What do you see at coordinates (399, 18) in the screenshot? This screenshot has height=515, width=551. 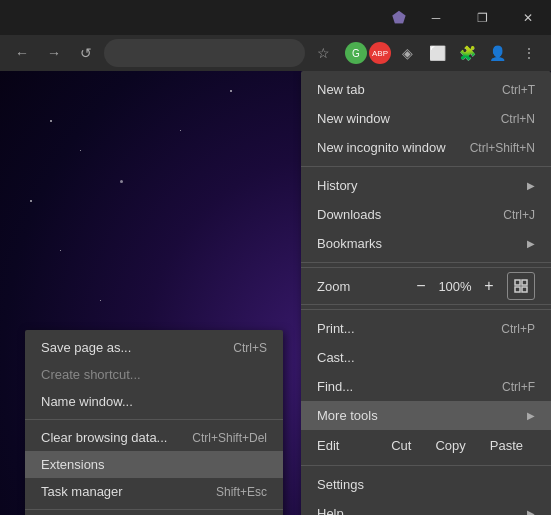 I see `pocket-icon: ⬟` at bounding box center [399, 18].